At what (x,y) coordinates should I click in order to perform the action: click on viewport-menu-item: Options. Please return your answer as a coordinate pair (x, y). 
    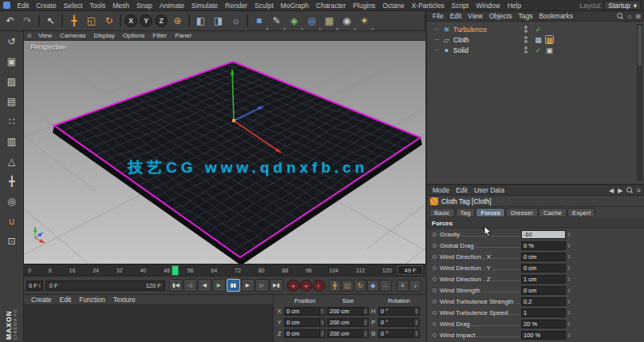
    Looking at the image, I should click on (134, 35).